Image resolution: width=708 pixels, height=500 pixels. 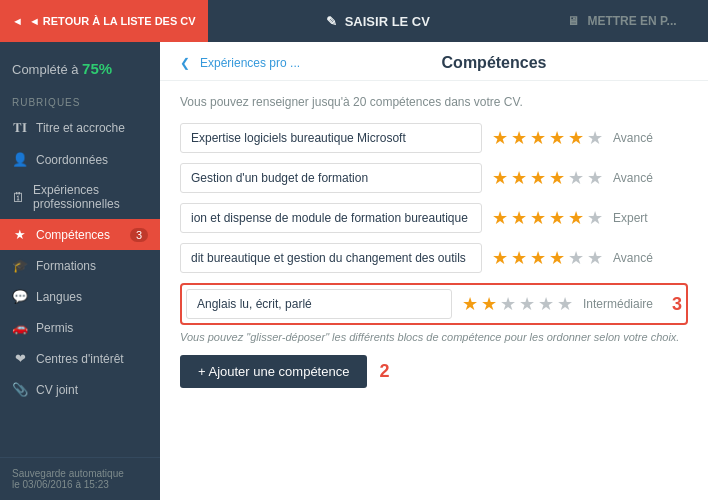 What do you see at coordinates (80, 390) in the screenshot?
I see `sidebar-item-cvjoint: 📎 CV joint` at bounding box center [80, 390].